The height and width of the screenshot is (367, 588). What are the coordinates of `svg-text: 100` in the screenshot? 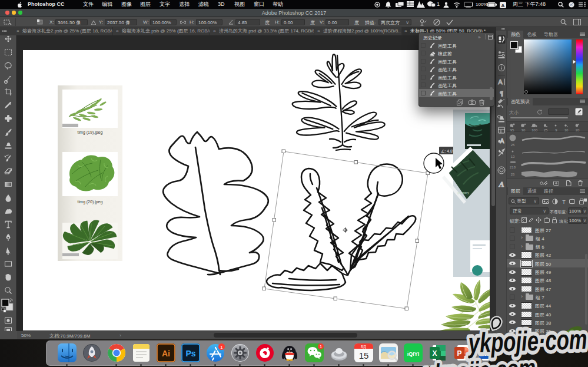 It's located at (534, 130).